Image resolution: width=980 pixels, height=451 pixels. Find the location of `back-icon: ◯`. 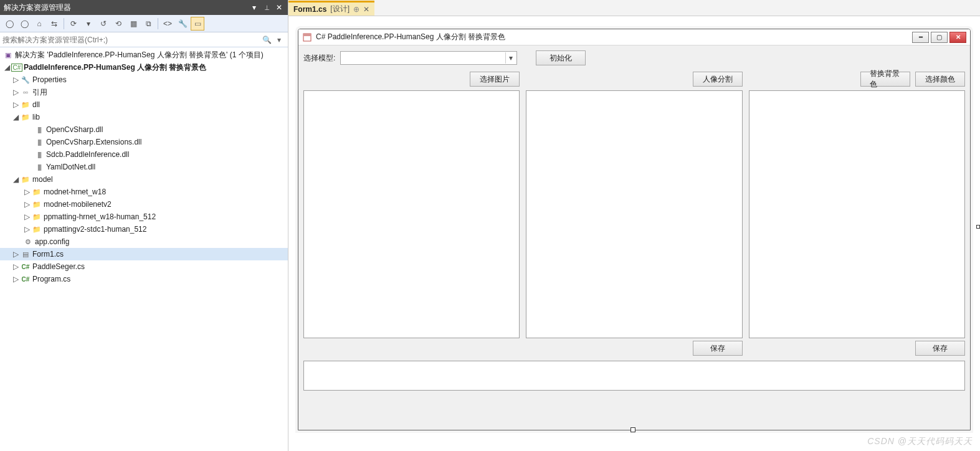

back-icon: ◯ is located at coordinates (9, 24).